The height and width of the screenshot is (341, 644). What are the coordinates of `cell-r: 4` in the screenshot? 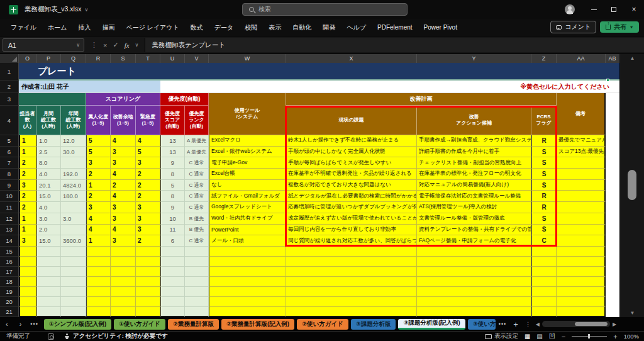 It's located at (98, 230).